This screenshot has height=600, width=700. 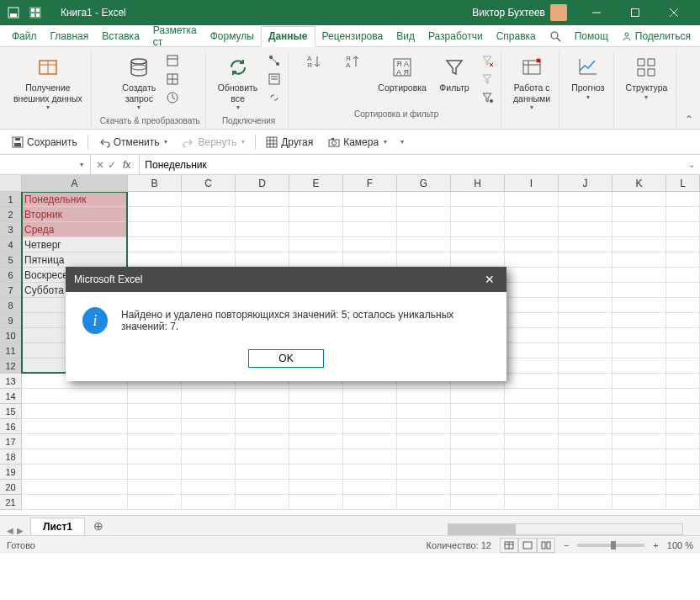 I want to click on row-header: 3, so click(x=11, y=230).